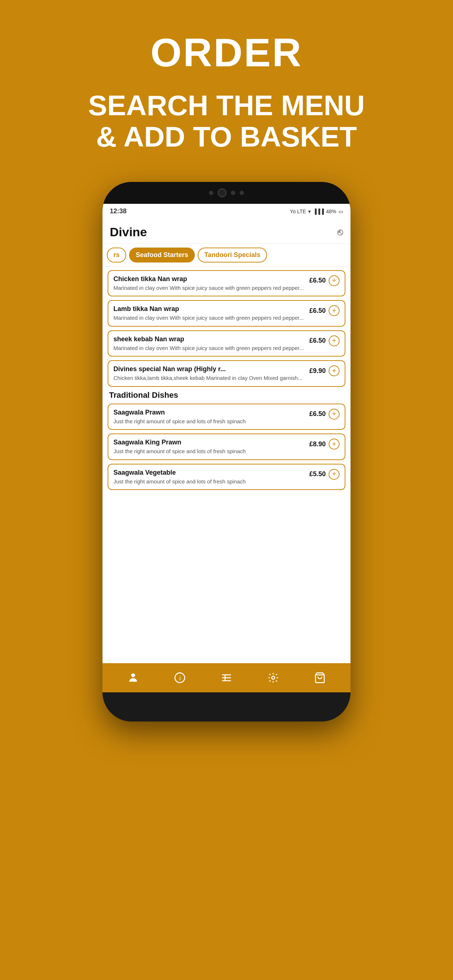 The image size is (453, 980). What do you see at coordinates (324, 341) in the screenshot?
I see `item-price-add-sheek-kebab: £6.50 +` at bounding box center [324, 341].